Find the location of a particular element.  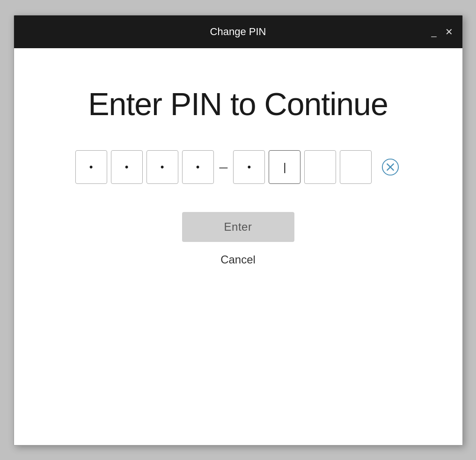

pin-box-5-value: • is located at coordinates (249, 167).